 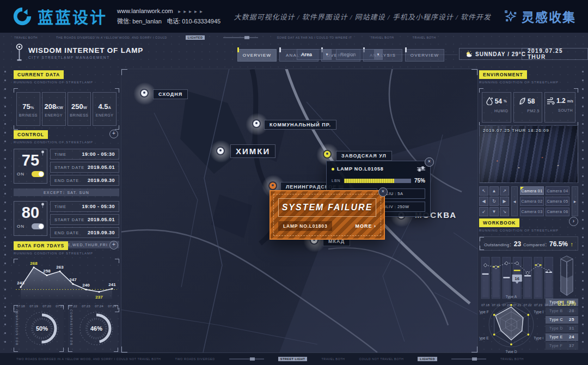 What do you see at coordinates (39, 328) in the screenshot?
I see `comparison-gauge-1: COMPARISON FOR 50%` at bounding box center [39, 328].